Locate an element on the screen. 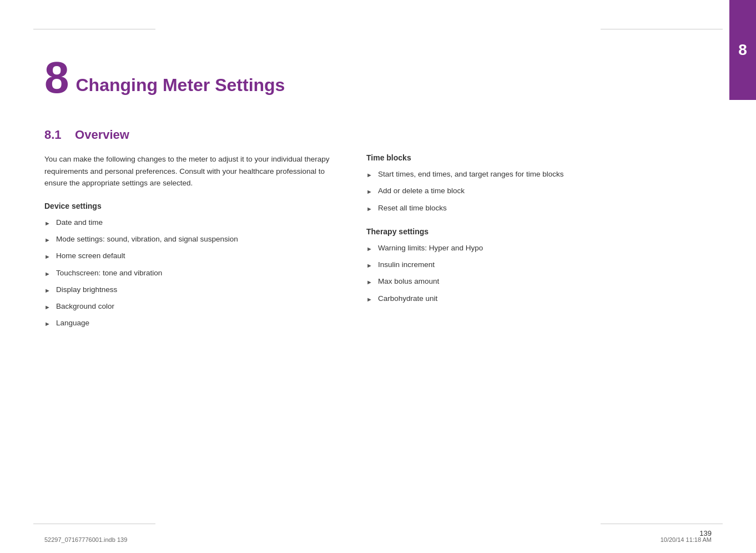 The width and height of the screenshot is (756, 553). chapter-heading: 8 Changing Meter Settings is located at coordinates (378, 78).